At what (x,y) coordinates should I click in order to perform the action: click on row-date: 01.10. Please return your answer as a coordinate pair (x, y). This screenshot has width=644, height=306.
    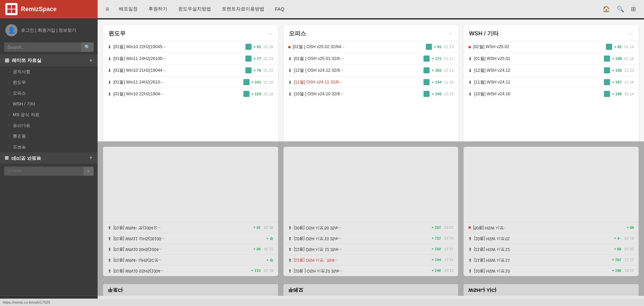
    Looking at the image, I should click on (449, 239).